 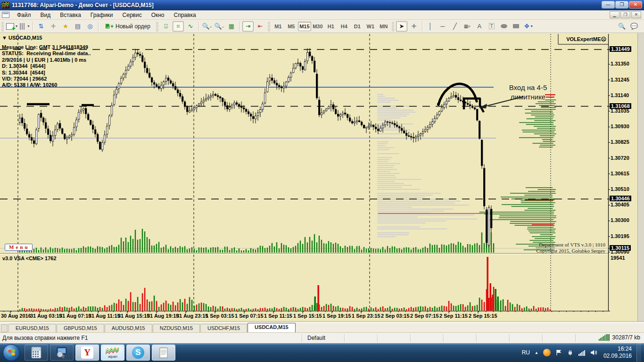 I want to click on action-center-flag-icon, so click(x=559, y=353).